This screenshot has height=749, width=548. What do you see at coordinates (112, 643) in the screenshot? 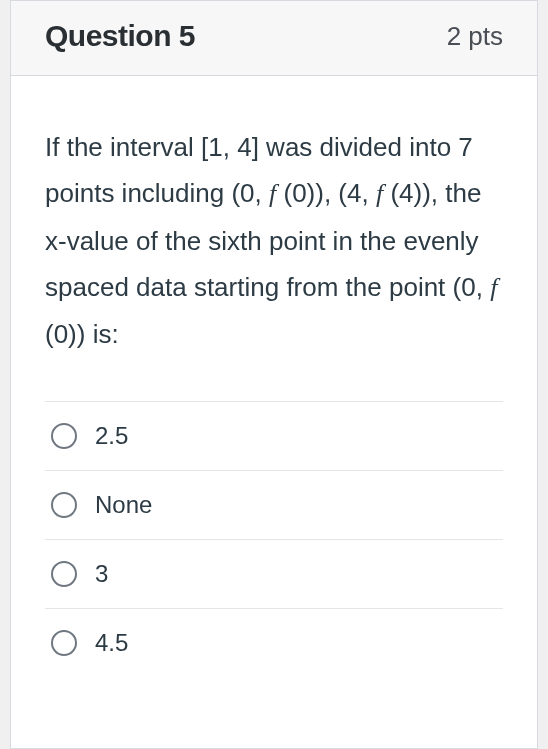
I see `option-label: 4.5` at bounding box center [112, 643].